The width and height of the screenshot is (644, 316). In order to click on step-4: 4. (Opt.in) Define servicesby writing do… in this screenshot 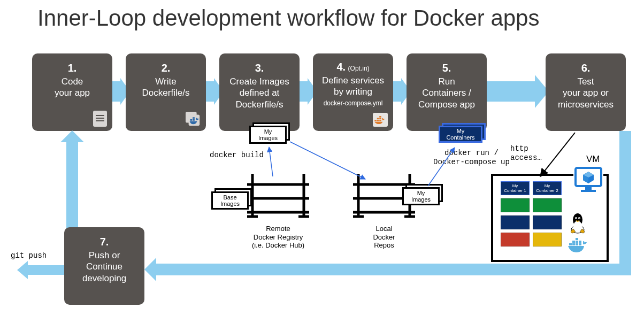, I will do `click(353, 92)`.